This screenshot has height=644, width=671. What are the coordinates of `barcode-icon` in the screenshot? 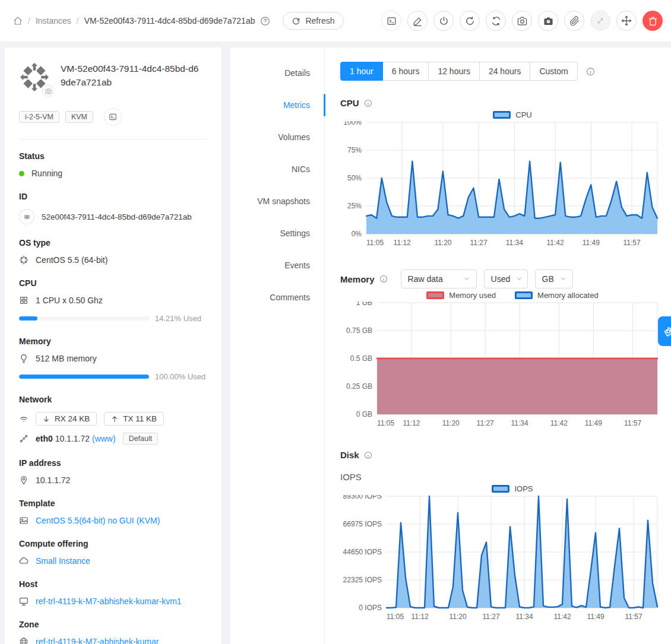 It's located at (27, 217).